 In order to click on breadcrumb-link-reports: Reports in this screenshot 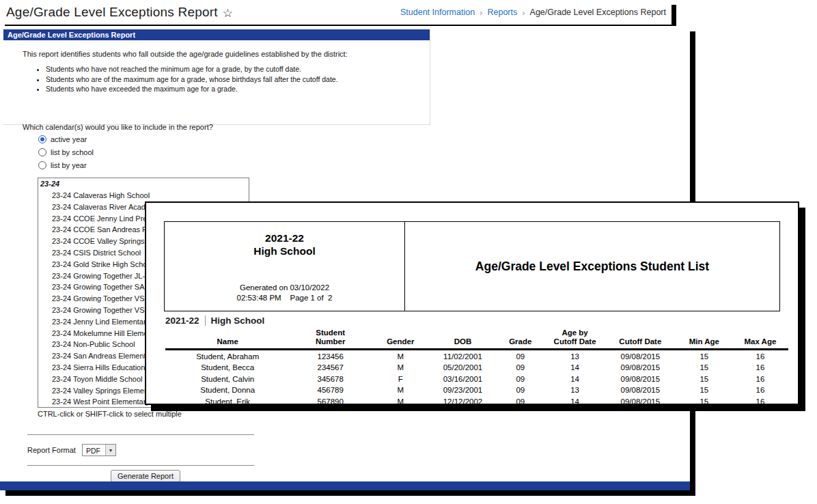, I will do `click(502, 12)`.